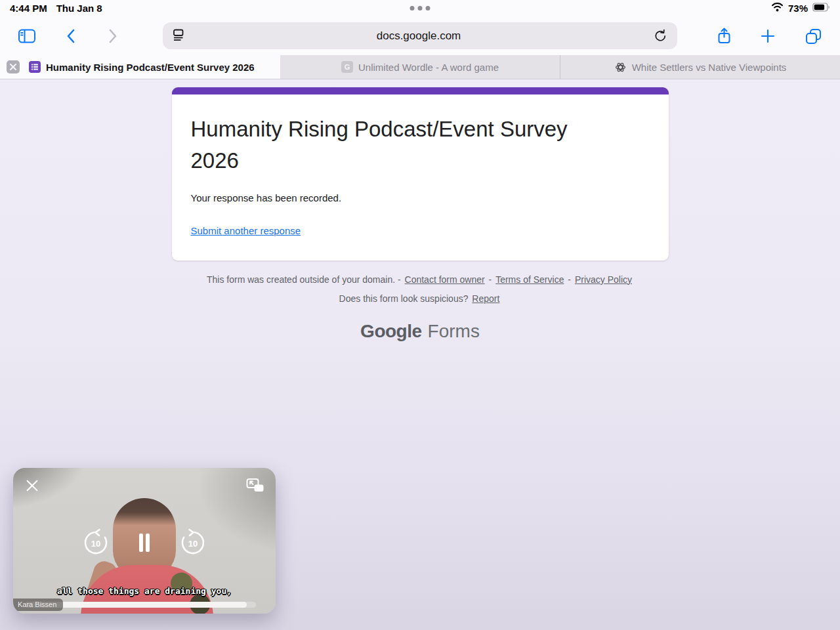 This screenshot has width=840, height=630. I want to click on status-bar: 4:44 PM Thu Jan 8 73%, so click(420, 8).